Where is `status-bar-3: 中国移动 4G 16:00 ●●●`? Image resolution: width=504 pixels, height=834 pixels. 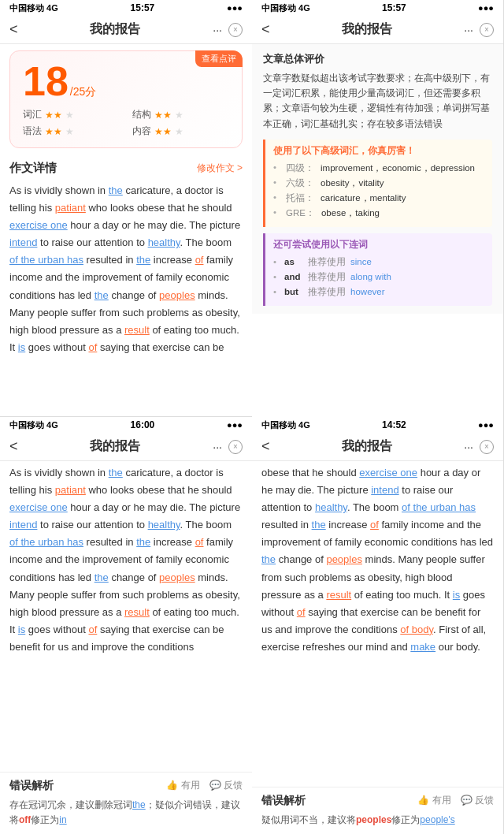 status-bar-3: 中国移动 4G 16:00 ●●● is located at coordinates (126, 425).